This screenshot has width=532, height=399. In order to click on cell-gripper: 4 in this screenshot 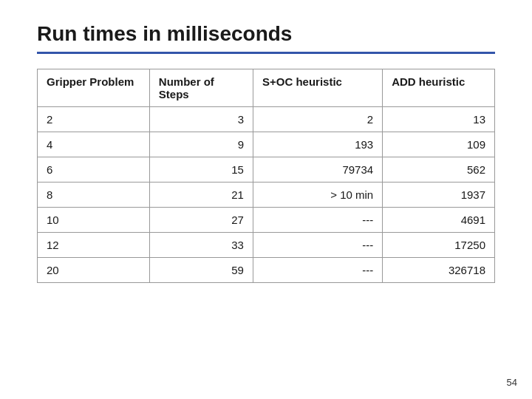, I will do `click(94, 145)`.